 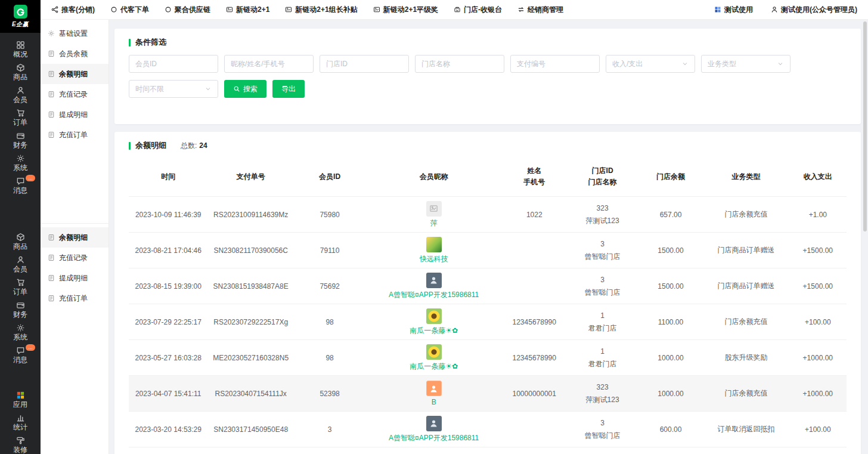 What do you see at coordinates (75, 237) in the screenshot?
I see `submenu-item-balance-detail-2: 余额明细` at bounding box center [75, 237].